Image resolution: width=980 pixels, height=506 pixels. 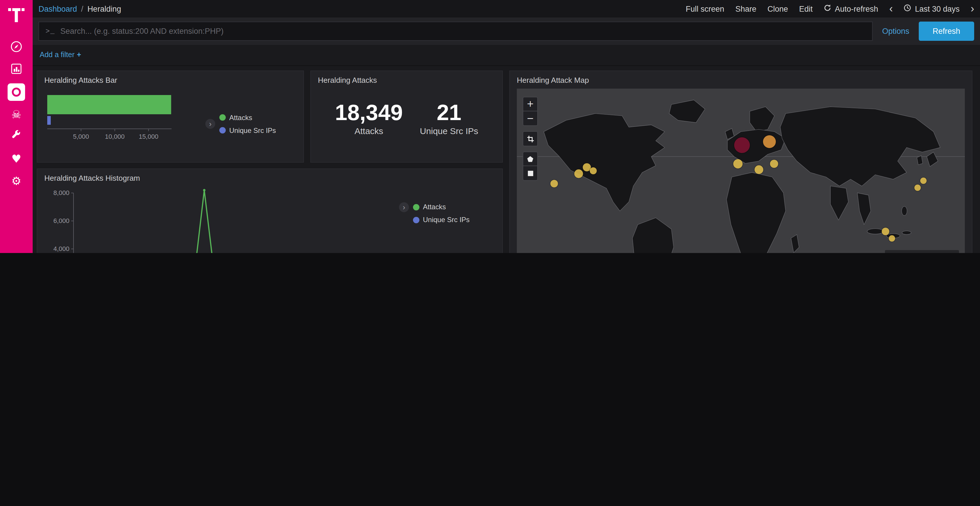 I want to click on world-map: + −, so click(x=741, y=171).